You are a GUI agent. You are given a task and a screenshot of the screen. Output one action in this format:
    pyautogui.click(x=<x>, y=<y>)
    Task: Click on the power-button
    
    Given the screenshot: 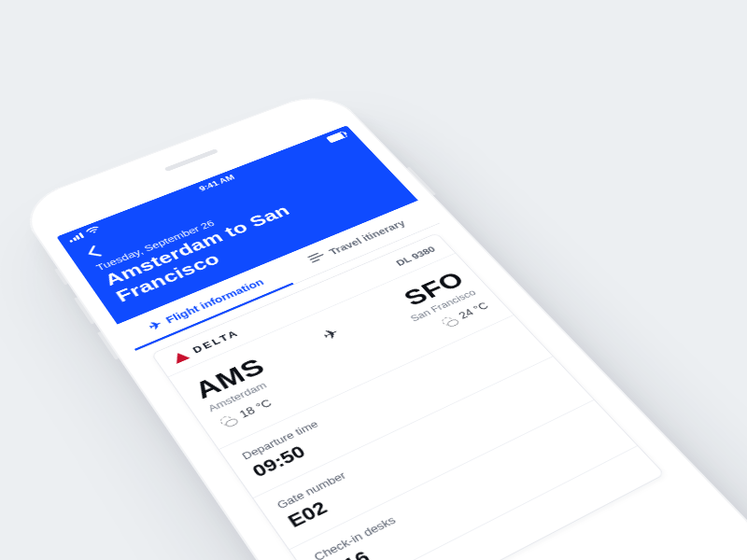 What is the action you would take?
    pyautogui.click(x=420, y=181)
    